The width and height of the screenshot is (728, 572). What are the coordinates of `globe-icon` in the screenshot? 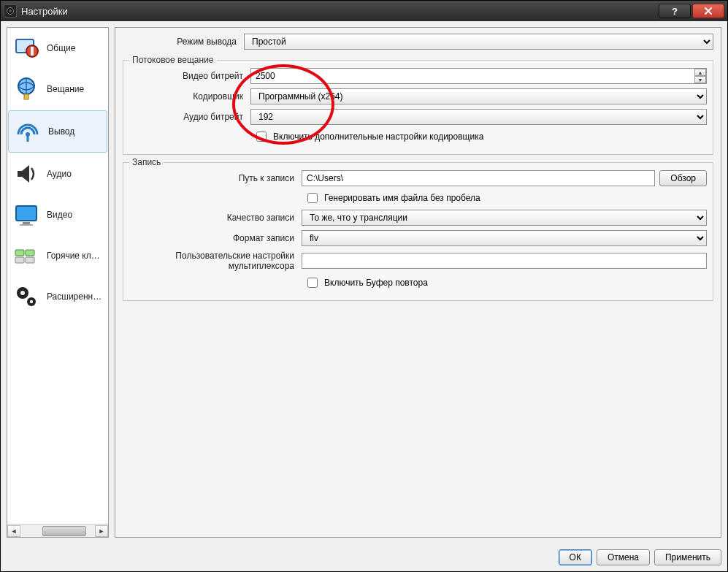 It's located at (26, 89).